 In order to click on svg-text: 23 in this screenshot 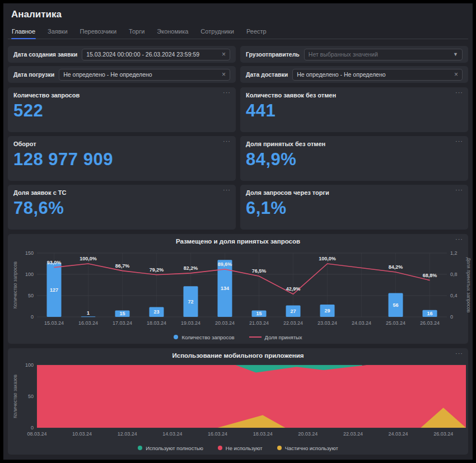, I will do `click(156, 312)`.